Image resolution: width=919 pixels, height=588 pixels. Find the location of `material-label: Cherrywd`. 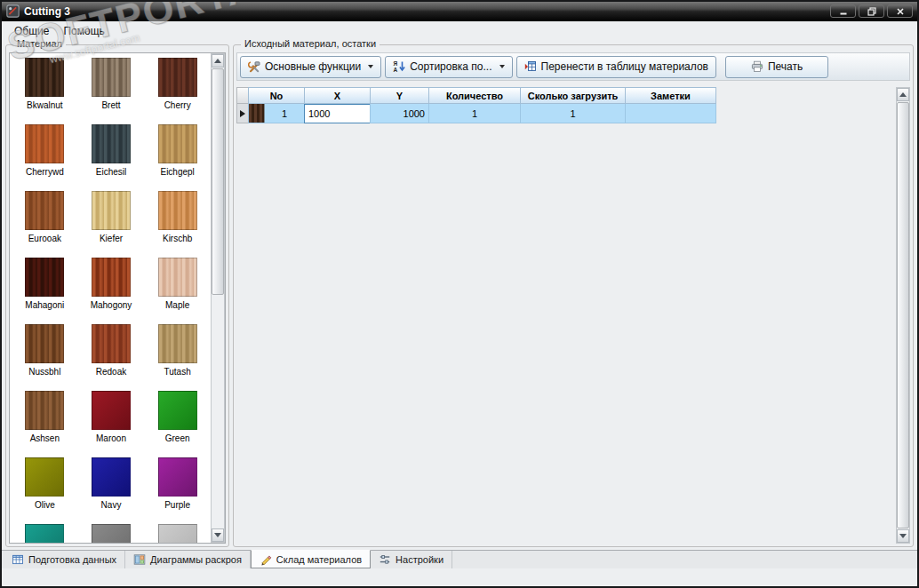

material-label: Cherrywd is located at coordinates (44, 172).